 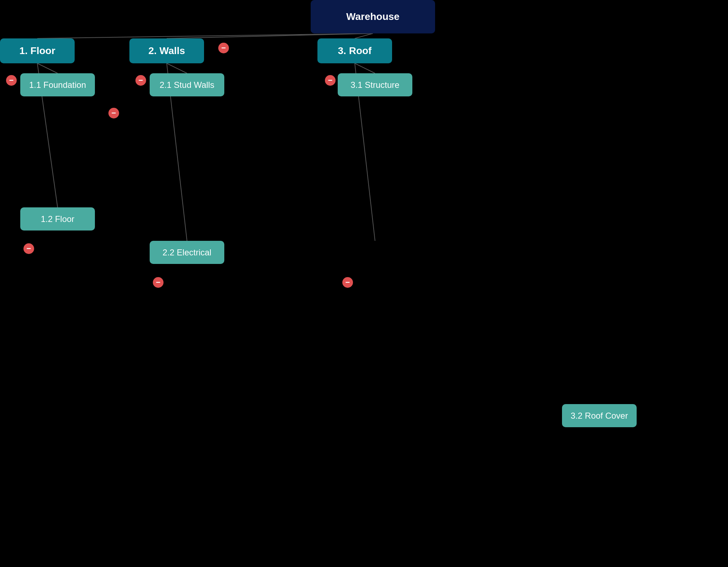 I want to click on roof-node: 3. Roof, so click(x=355, y=51).